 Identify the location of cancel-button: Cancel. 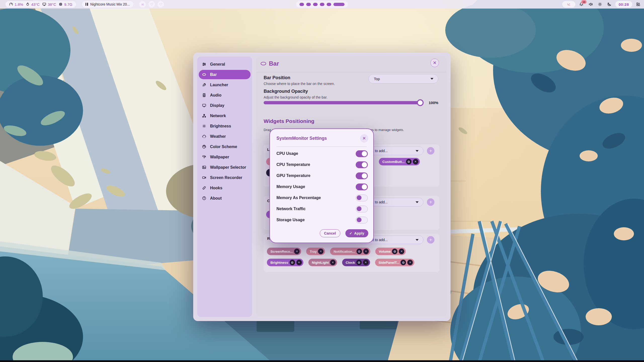
(330, 233).